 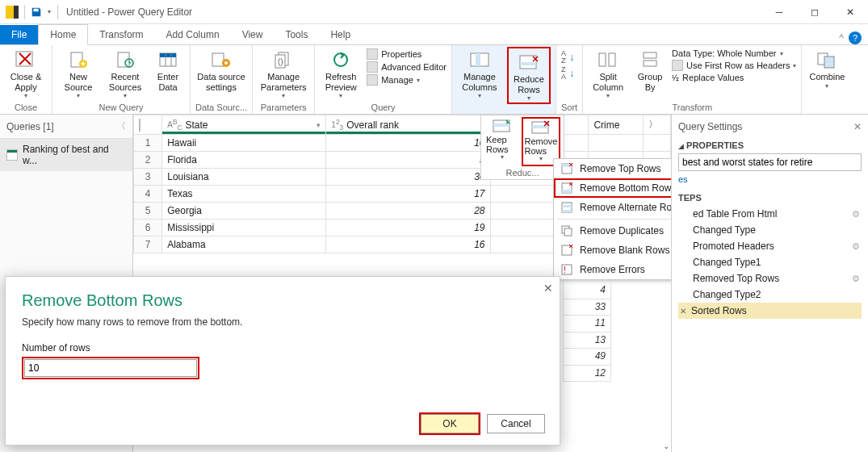 What do you see at coordinates (502, 142) in the screenshot?
I see `keep-rows-button: Keep Rows▾` at bounding box center [502, 142].